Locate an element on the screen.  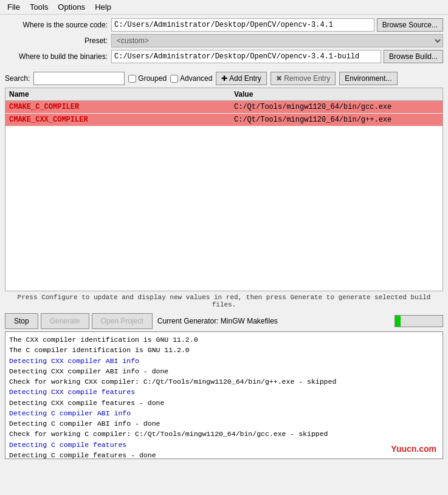
search-input is located at coordinates (79, 78).